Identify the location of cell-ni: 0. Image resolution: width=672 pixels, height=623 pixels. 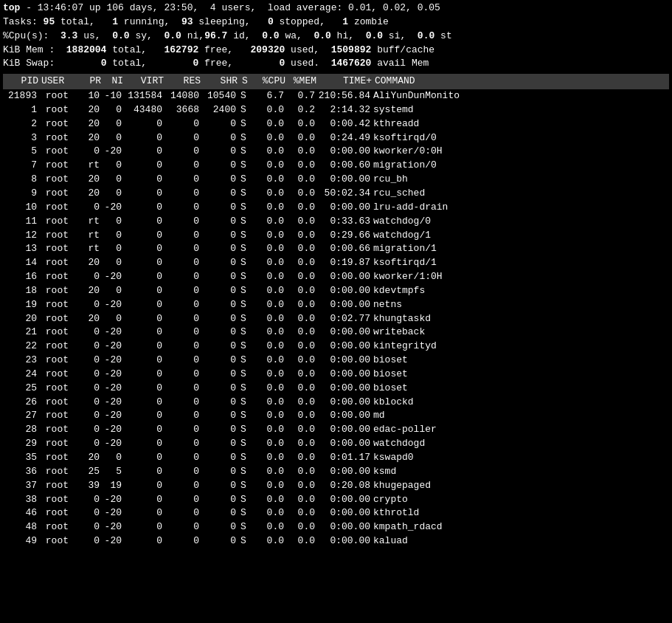
(111, 124).